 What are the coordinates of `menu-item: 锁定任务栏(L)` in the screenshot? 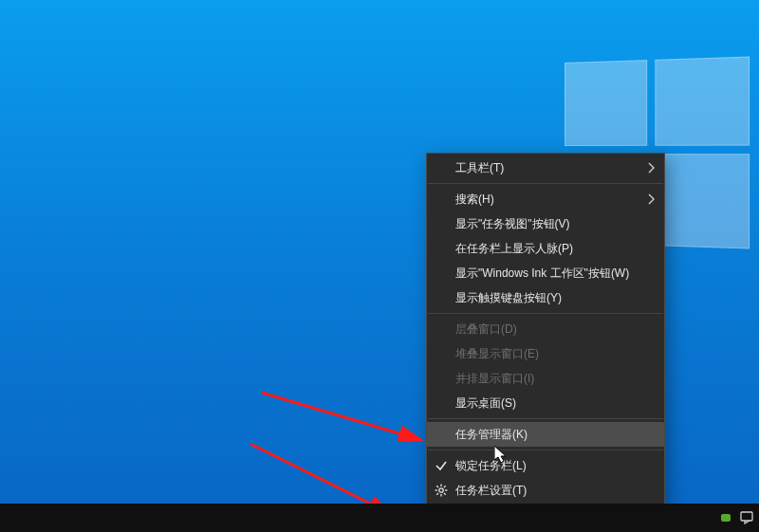 It's located at (546, 466).